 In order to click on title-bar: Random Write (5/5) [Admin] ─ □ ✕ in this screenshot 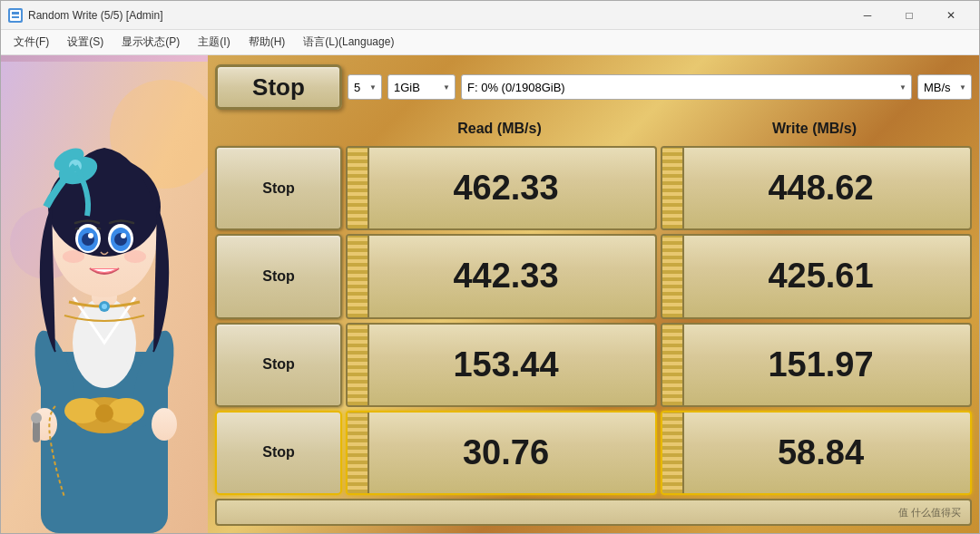, I will do `click(490, 15)`.